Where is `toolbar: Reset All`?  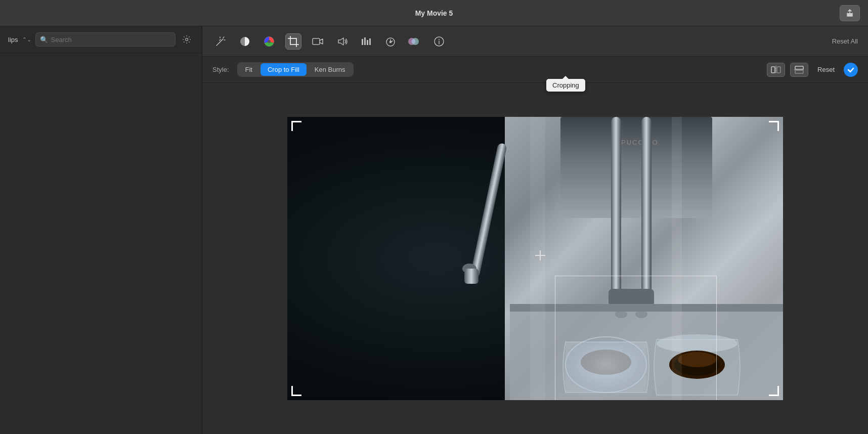
toolbar: Reset All is located at coordinates (535, 41).